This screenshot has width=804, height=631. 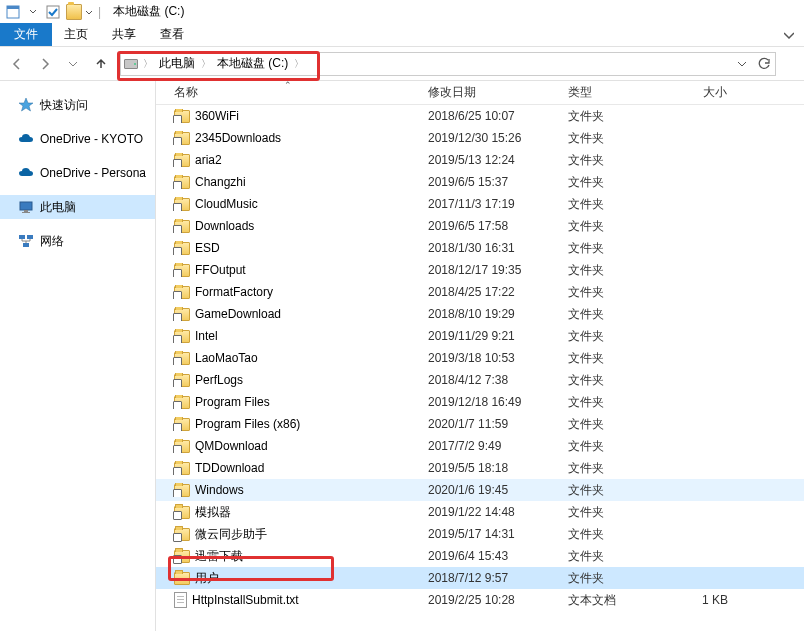 What do you see at coordinates (480, 600) in the screenshot?
I see `file-row: HttpInstallSubmit.txt2019/2/25 10:28文本文档…` at bounding box center [480, 600].